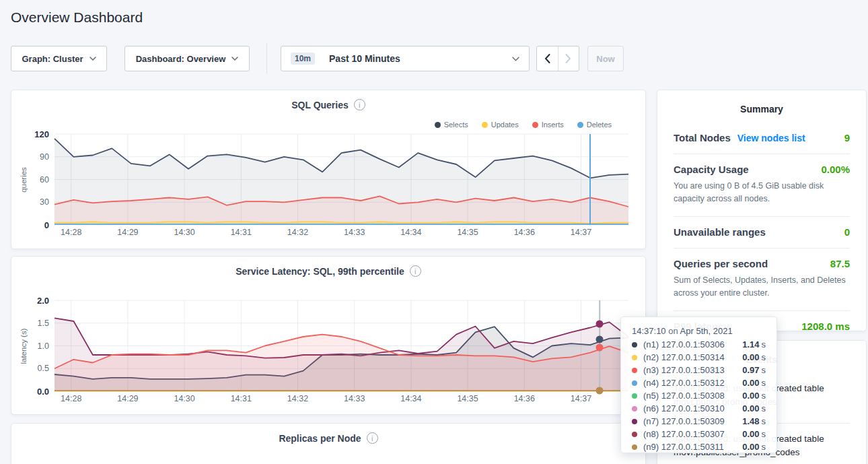 The image size is (868, 464). I want to click on summary-metric-value: 1208.0 ms, so click(826, 326).